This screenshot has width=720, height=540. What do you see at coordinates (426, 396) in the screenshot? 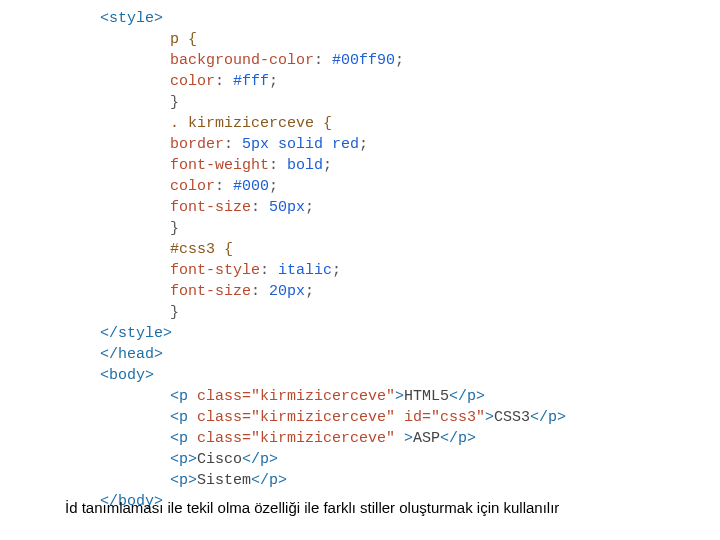
I see `p-text: HTML5` at bounding box center [426, 396].